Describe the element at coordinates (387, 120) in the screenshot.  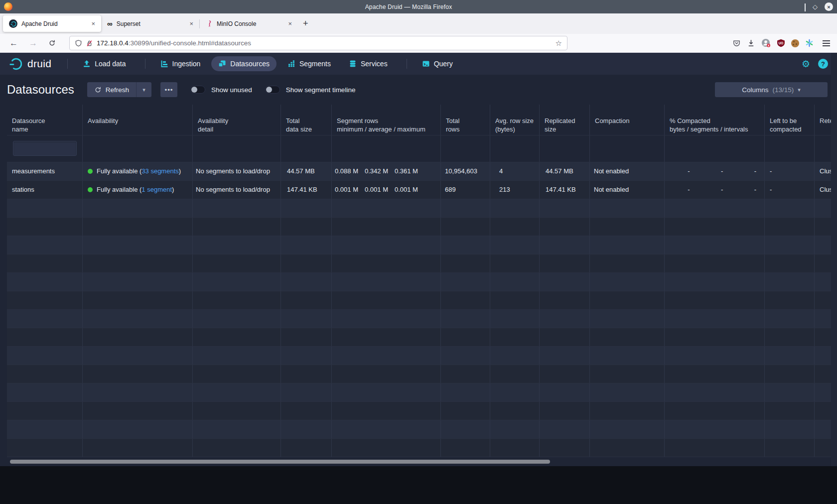
I see `column-header-segment-rows: Segment rowsminimum / average / maximum` at that location.